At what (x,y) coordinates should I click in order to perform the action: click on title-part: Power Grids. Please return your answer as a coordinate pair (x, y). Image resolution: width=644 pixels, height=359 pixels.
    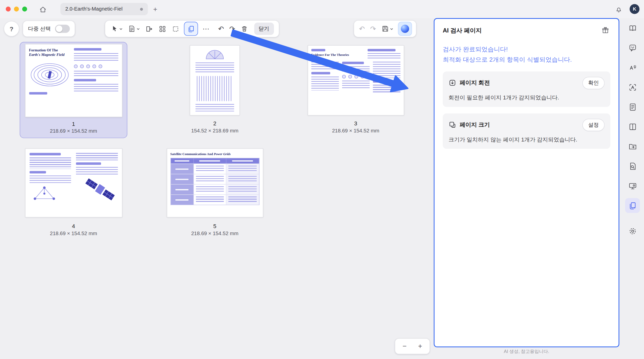
    Looking at the image, I should click on (222, 154).